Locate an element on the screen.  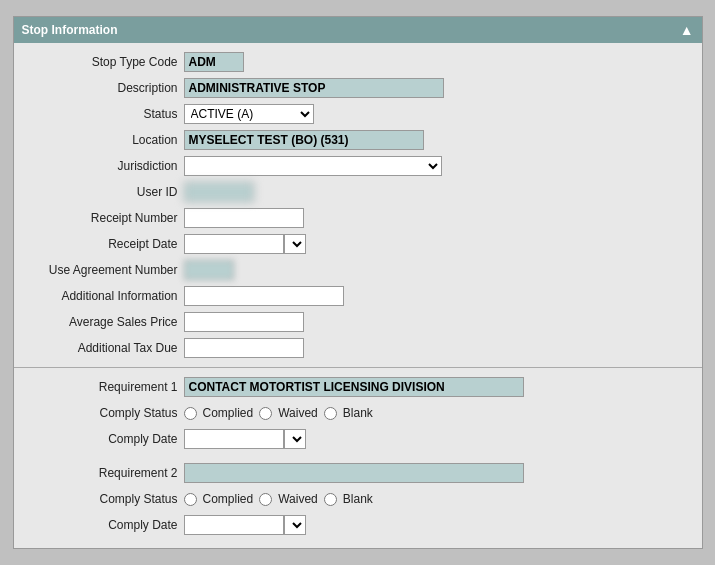
requirement1-control: CONTACT MOTORTIST LICENSING DIVISION is located at coordinates (354, 387).